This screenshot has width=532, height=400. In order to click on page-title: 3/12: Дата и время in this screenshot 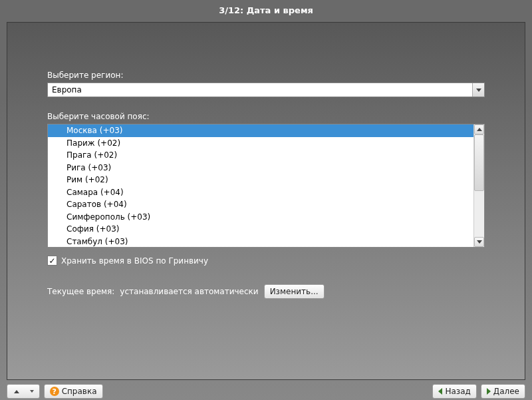, I will do `click(266, 9)`.